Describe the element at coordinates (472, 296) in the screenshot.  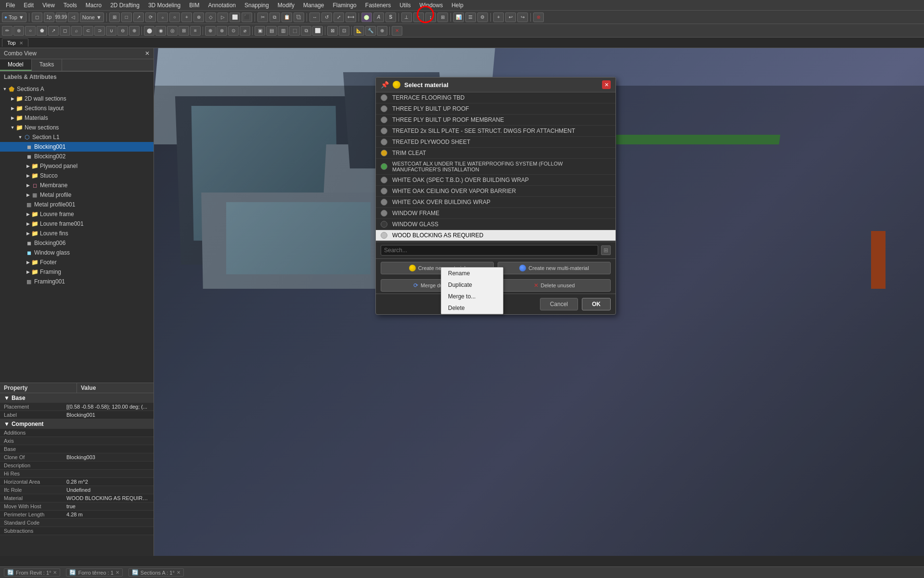
I see `ctx-merge-to: Merge to...` at that location.